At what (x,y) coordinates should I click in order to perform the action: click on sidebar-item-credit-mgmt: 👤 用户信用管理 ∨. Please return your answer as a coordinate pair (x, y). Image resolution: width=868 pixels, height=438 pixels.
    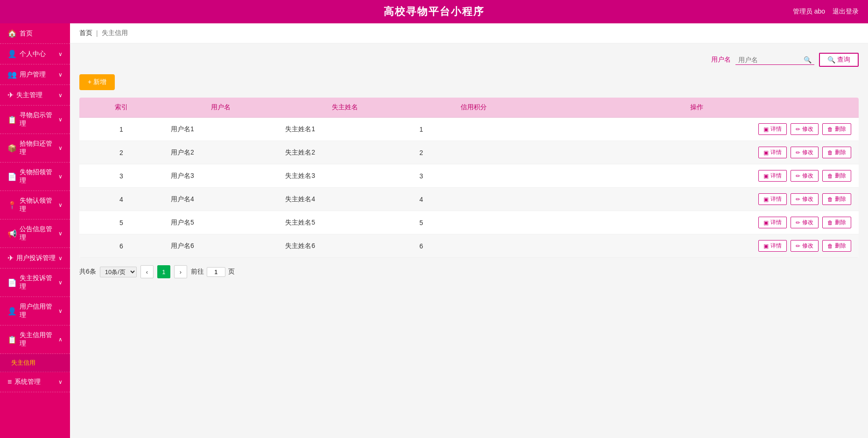
    Looking at the image, I should click on (35, 311).